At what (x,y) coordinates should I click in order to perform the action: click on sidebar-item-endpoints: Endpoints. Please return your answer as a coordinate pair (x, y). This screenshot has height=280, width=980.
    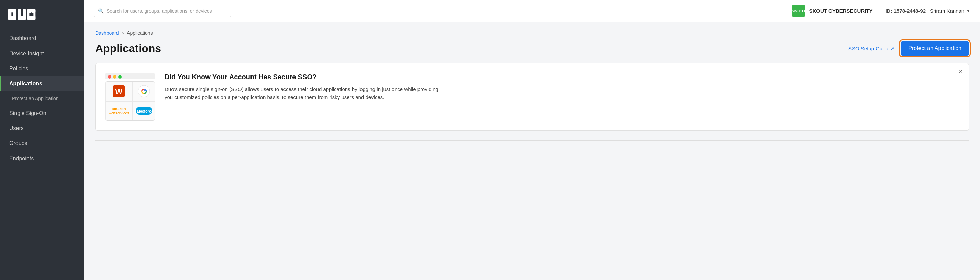
    Looking at the image, I should click on (42, 158).